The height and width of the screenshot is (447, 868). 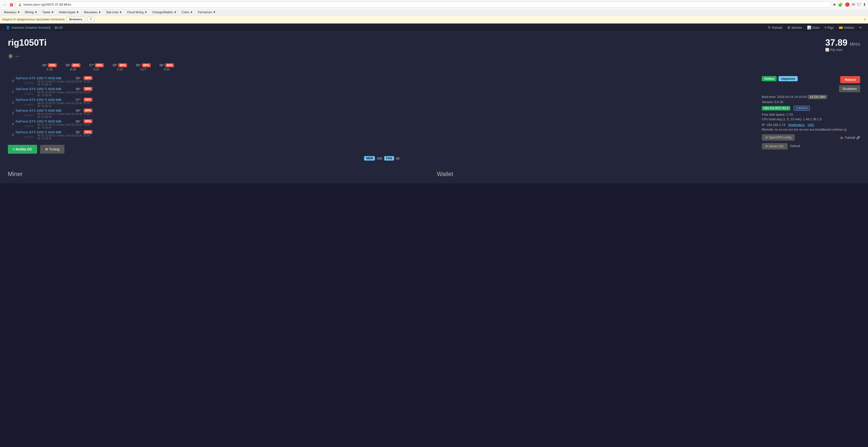 What do you see at coordinates (434, 20) in the screenshot?
I see `security-bar: Защита от вредоносных программ отключена…` at bounding box center [434, 20].